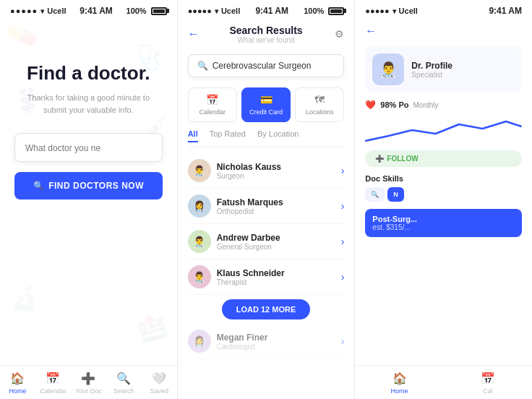 The height and width of the screenshot is (399, 532). I want to click on locations-icon: 🗺, so click(319, 100).